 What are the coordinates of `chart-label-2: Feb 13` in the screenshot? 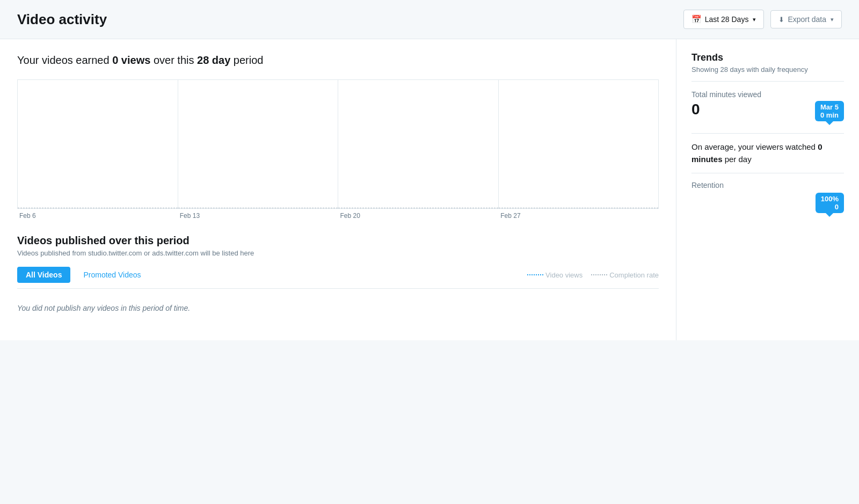 It's located at (258, 216).